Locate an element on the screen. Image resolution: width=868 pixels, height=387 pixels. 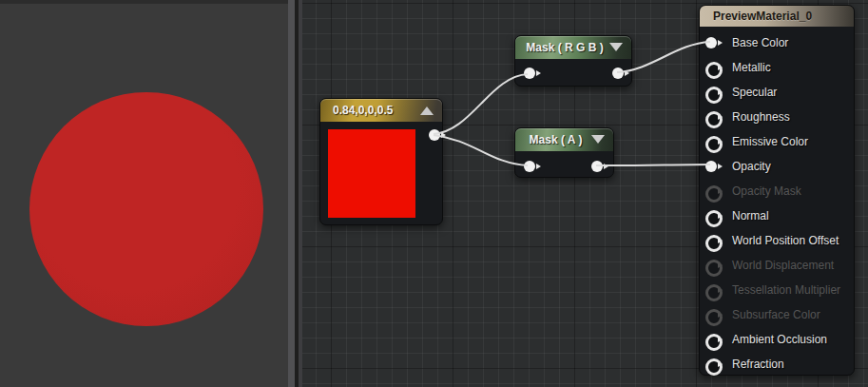
material-input-opacity-mask: Opacity Mask is located at coordinates (777, 191).